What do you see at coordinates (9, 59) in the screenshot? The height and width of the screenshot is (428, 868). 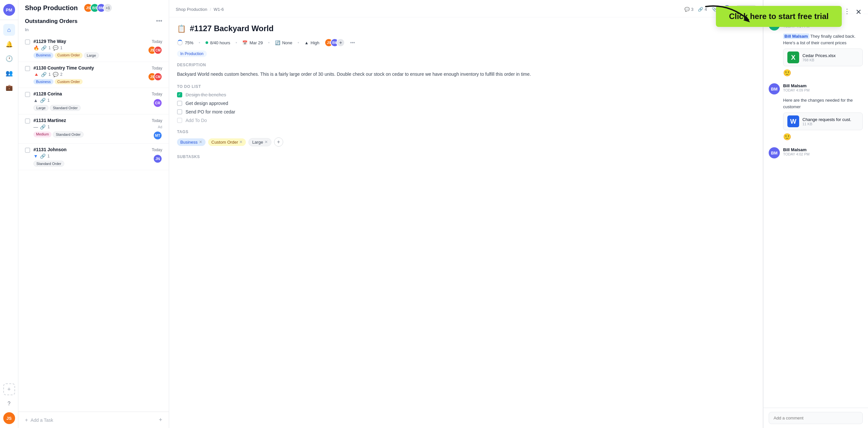 I see `clock-icon: 🕐` at bounding box center [9, 59].